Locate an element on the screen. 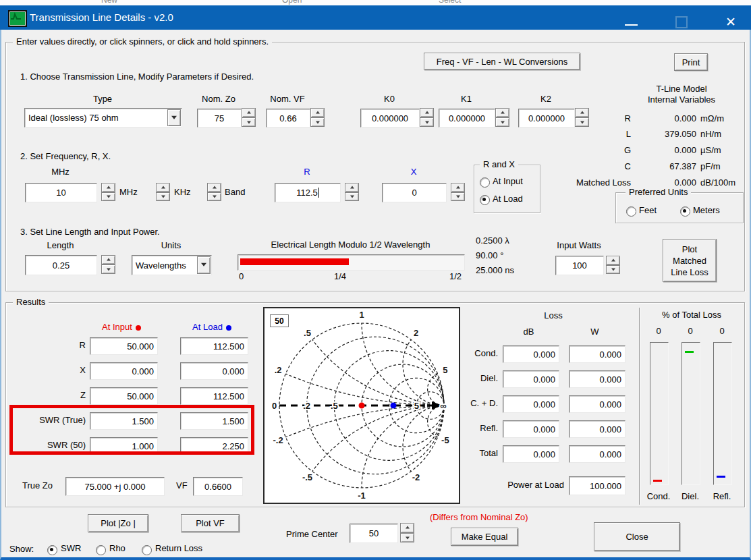 This screenshot has width=751, height=560. groupbox-label: Preferred Units is located at coordinates (659, 192).